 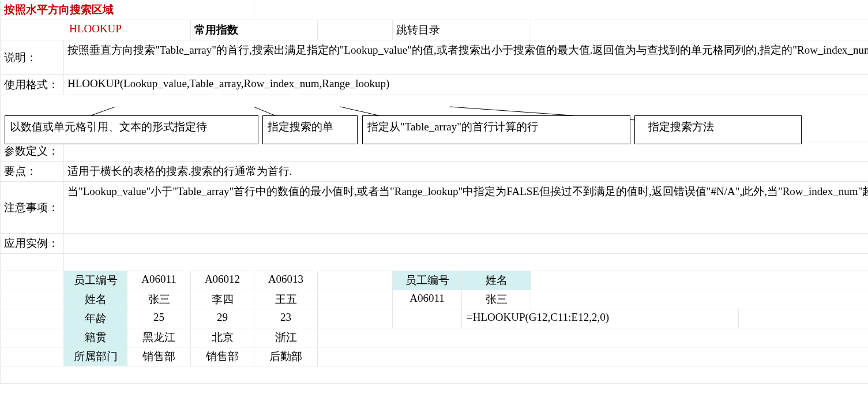 I want to click on tbl2-hdr-0: 员工编号, so click(x=427, y=280).